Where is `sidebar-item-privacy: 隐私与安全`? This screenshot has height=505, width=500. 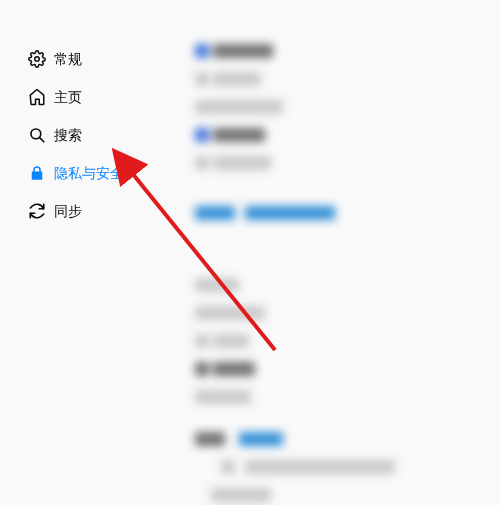
sidebar-item-privacy: 隐私与安全 is located at coordinates (89, 173).